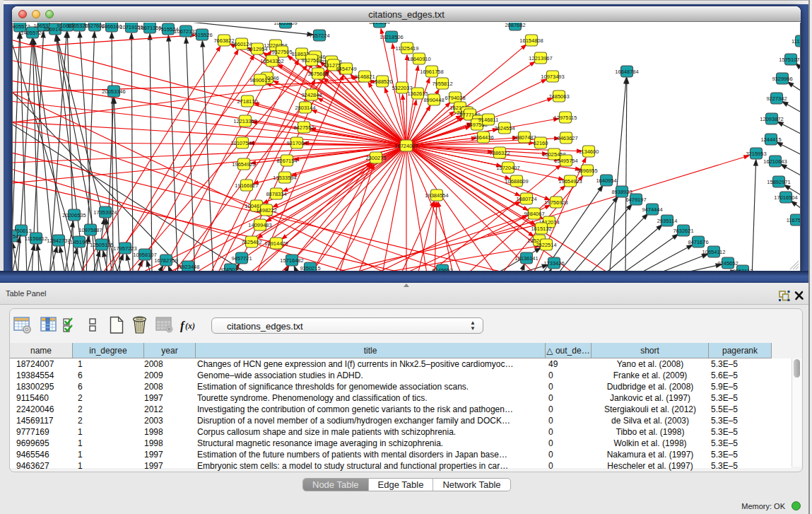 The width and height of the screenshot is (812, 514). Describe the element at coordinates (202, 35) in the screenshot. I see `svg-text: 7515526` at that location.